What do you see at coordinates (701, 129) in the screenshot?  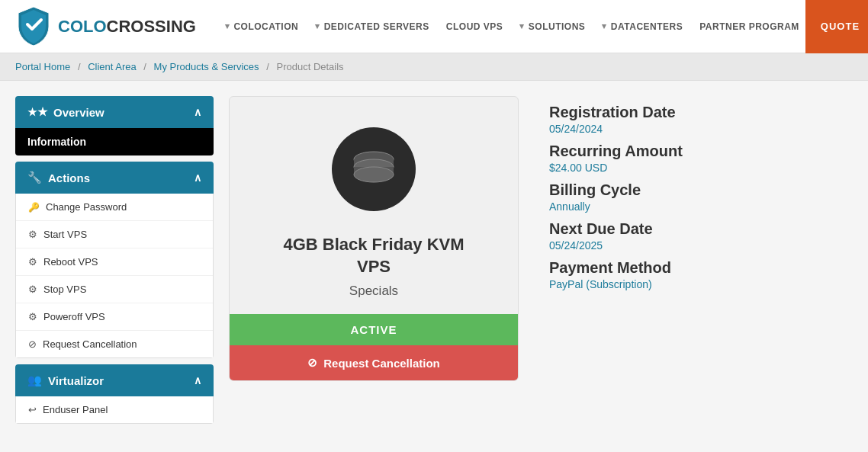 I see `registration-date-value: 05/24/2024` at bounding box center [701, 129].